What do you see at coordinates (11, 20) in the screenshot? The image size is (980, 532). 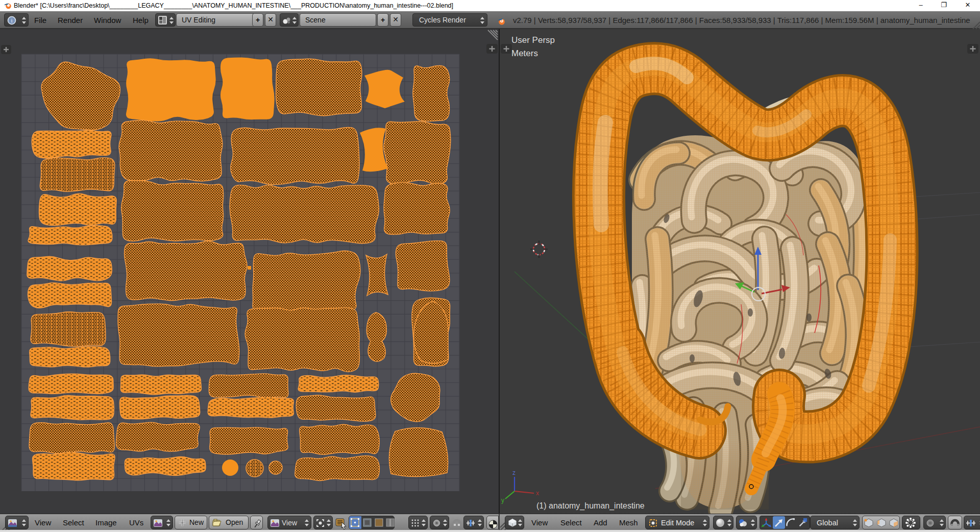 I see `svg-text: i` at bounding box center [11, 20].